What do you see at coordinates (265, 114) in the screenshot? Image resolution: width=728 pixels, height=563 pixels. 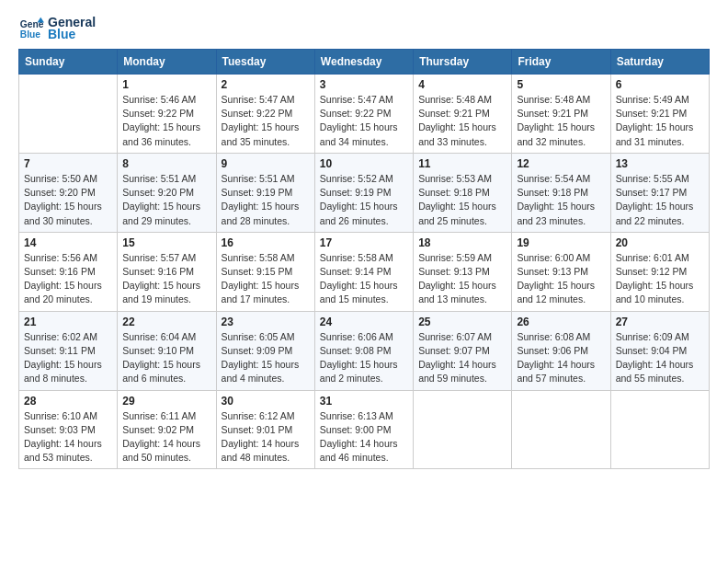 I see `calendar-cell: 2Sunrise: 5:47 AMSunset: 9:22 PMDaylight…` at bounding box center [265, 114].